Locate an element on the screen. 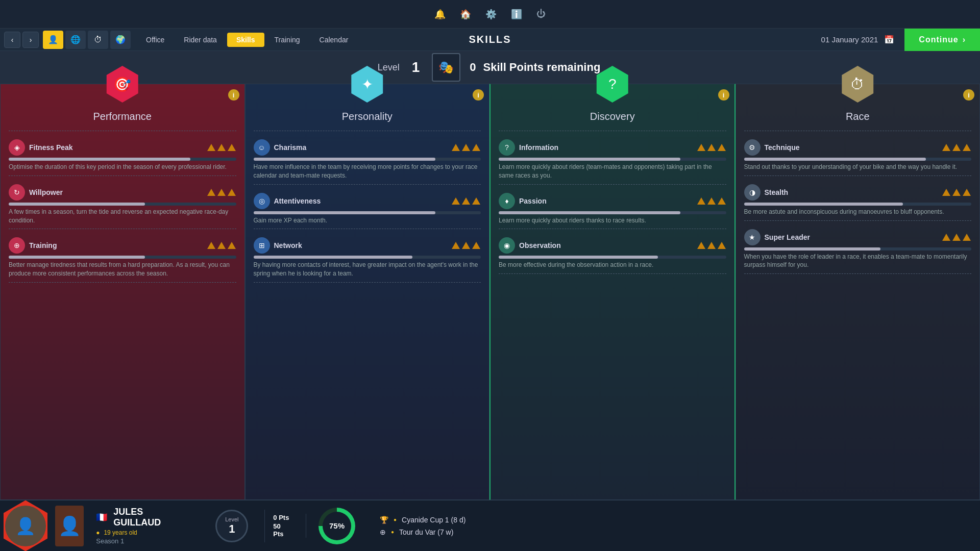 Image resolution: width=980 pixels, height=551 pixels. date-label: 01 January 2021 is located at coordinates (850, 40).